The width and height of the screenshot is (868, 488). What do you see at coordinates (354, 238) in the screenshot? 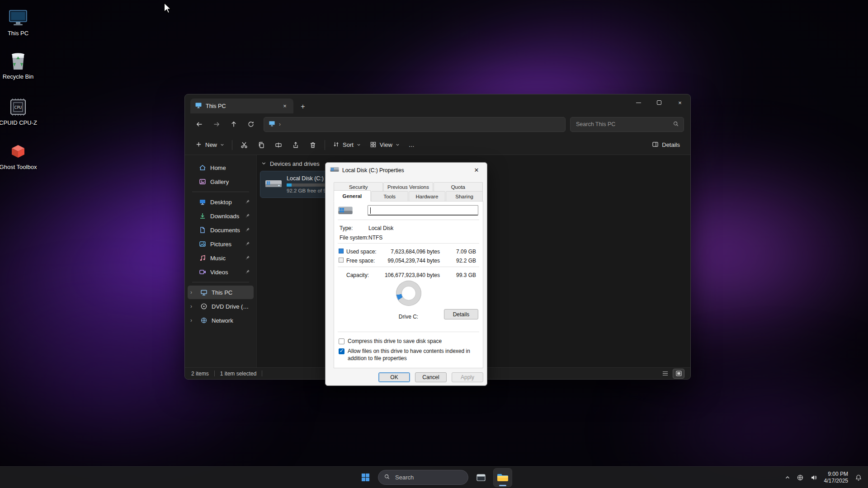
I see `file-system-label: File system:` at bounding box center [354, 238].